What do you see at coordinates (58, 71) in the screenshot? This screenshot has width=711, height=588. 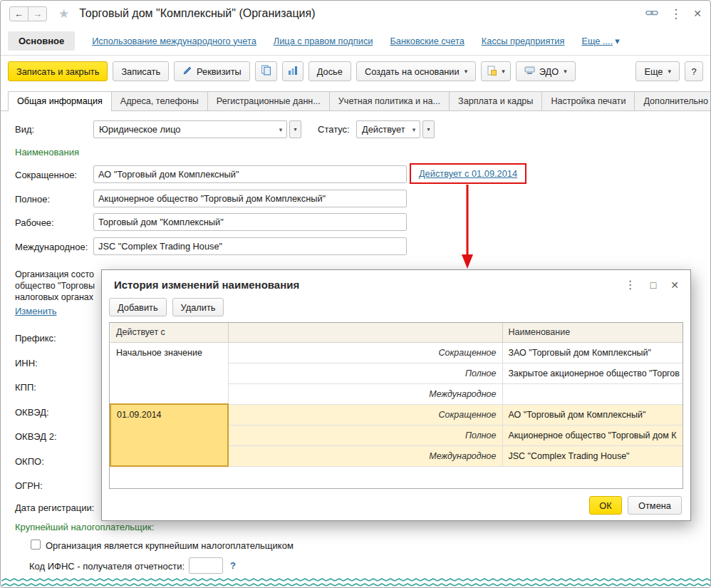 I see `save-and-close-button: Записать и закрыть` at bounding box center [58, 71].